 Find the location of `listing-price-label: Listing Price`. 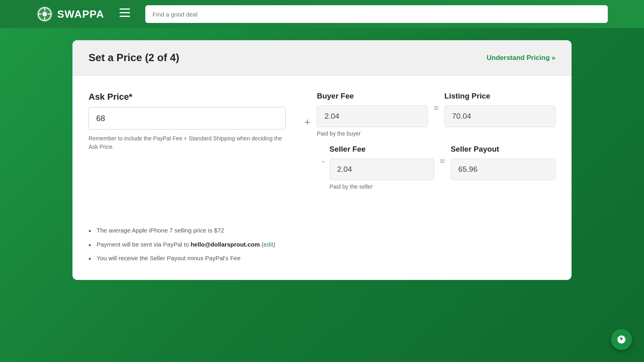

listing-price-label: Listing Price is located at coordinates (500, 96).